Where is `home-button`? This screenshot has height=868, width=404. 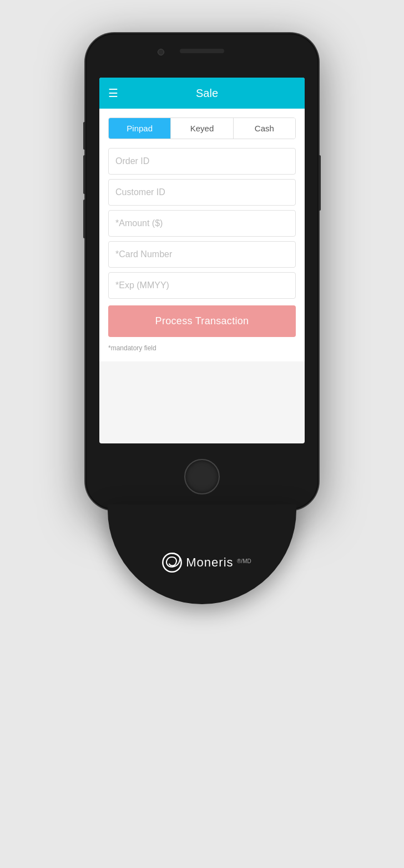 home-button is located at coordinates (202, 477).